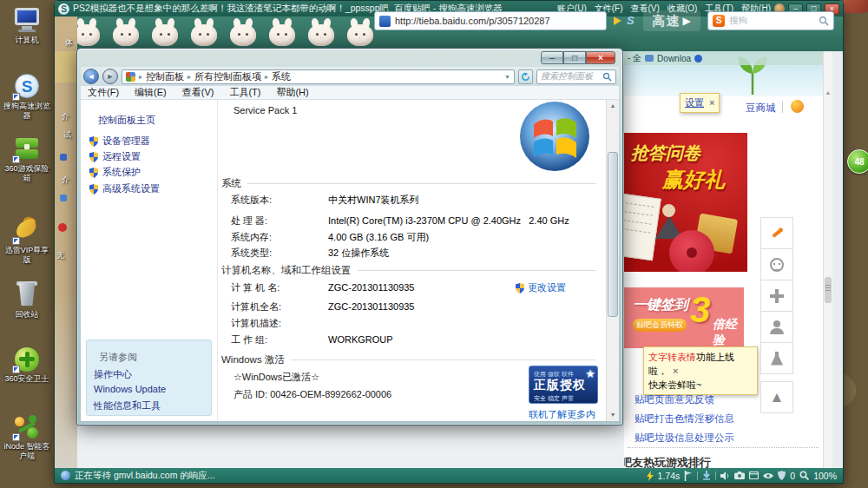  What do you see at coordinates (292, 92) in the screenshot?
I see `cp-menu-help: 帮助(H)` at bounding box center [292, 92].